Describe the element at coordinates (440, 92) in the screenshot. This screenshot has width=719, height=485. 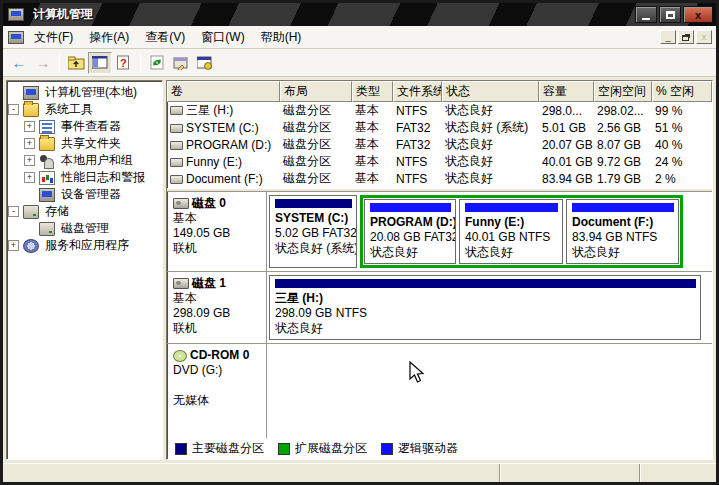
I see `volume-list-header: 卷 布局 类型 文件系统 状态 容量 空闲空间 % 空闲` at that location.